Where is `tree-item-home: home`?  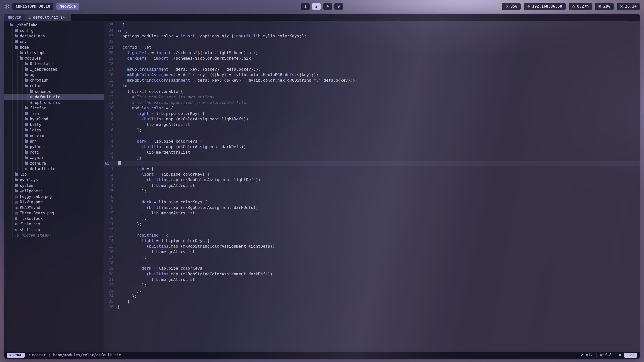
tree-item-home: home is located at coordinates (54, 47).